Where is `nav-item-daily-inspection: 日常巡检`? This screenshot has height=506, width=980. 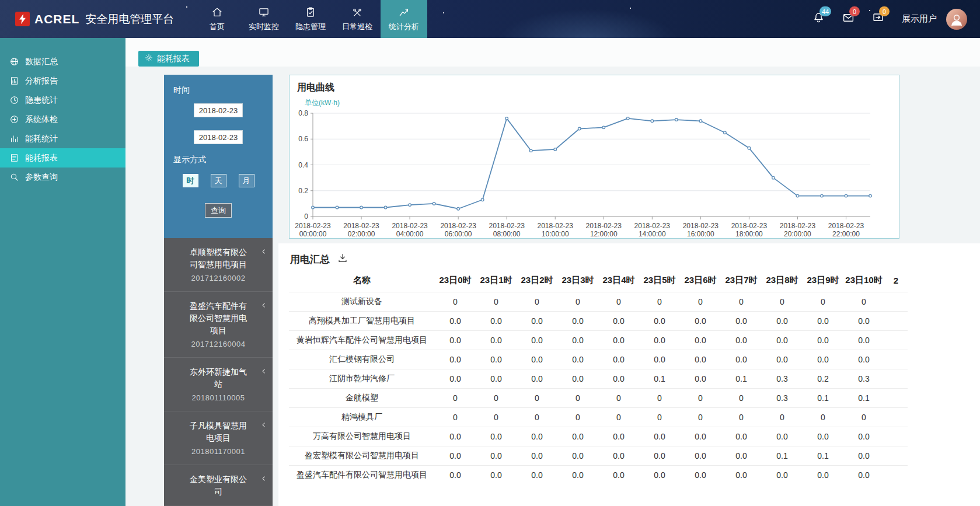 nav-item-daily-inspection: 日常巡检 is located at coordinates (357, 19).